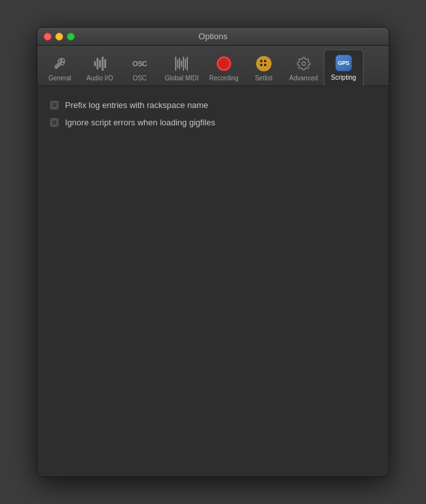 The width and height of the screenshot is (426, 504). What do you see at coordinates (264, 64) in the screenshot?
I see `setlist-icon` at bounding box center [264, 64].